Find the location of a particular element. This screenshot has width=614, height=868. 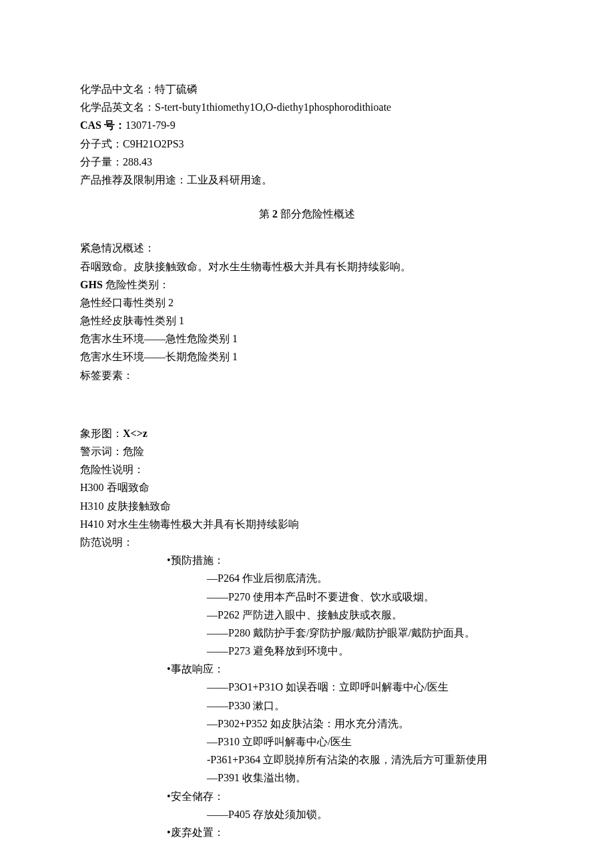

section-2-suffix: 部分危险性概述 is located at coordinates (316, 213).